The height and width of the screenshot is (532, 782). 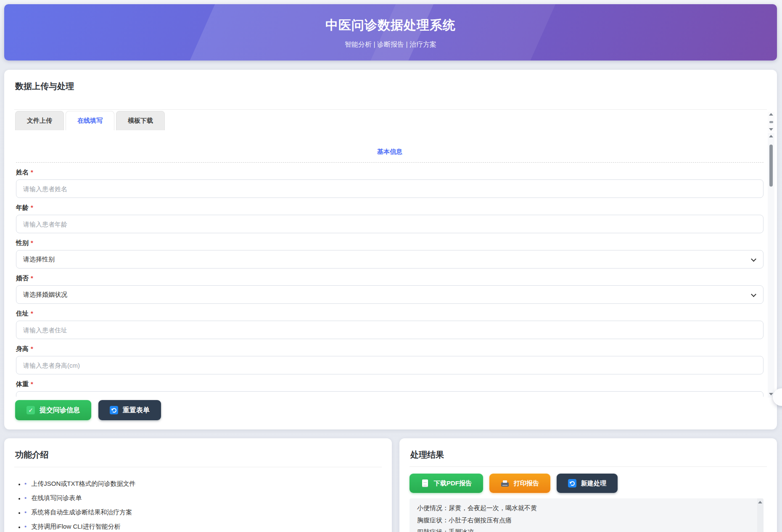 What do you see at coordinates (88, 410) in the screenshot?
I see `form-action-buttons: ✓ 提交问诊信息 重置表单` at bounding box center [88, 410].